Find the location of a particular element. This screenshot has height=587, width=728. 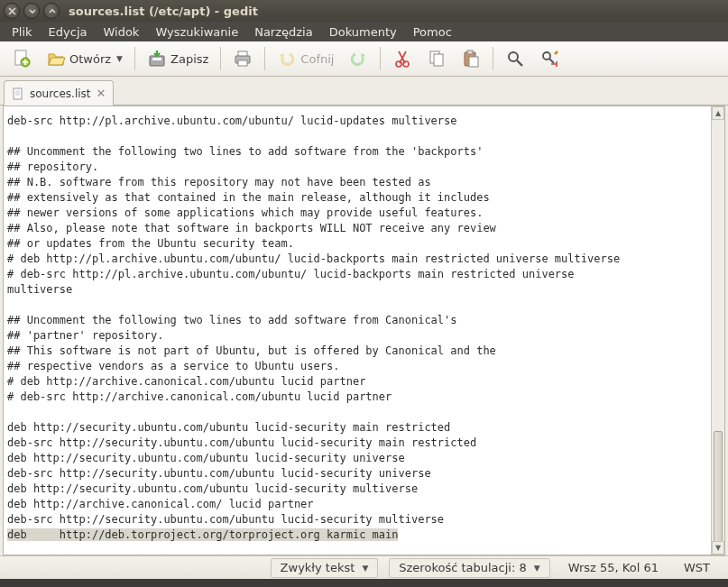

close-window-button is located at coordinates (12, 11).